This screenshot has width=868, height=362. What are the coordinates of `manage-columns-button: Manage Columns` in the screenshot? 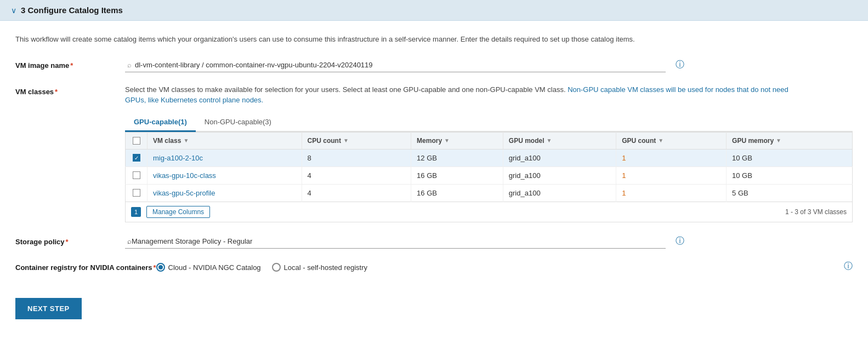 It's located at (178, 212).